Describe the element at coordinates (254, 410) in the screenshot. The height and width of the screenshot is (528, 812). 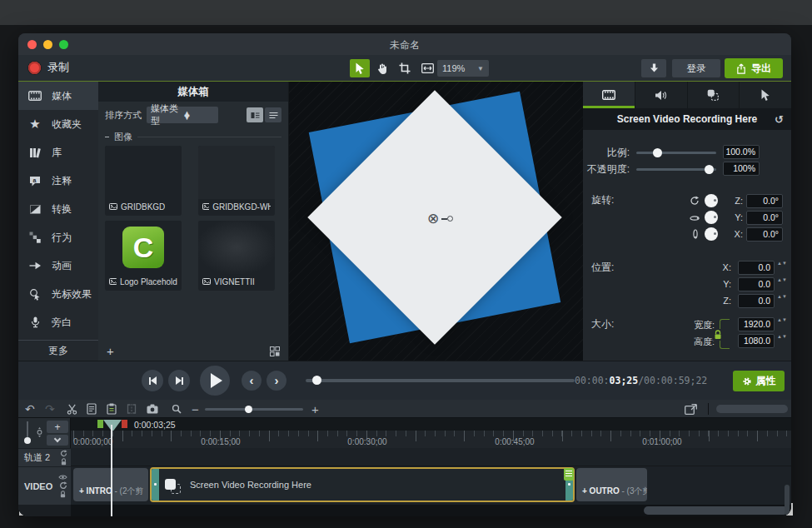
I see `timeline-zoom-slider` at that location.